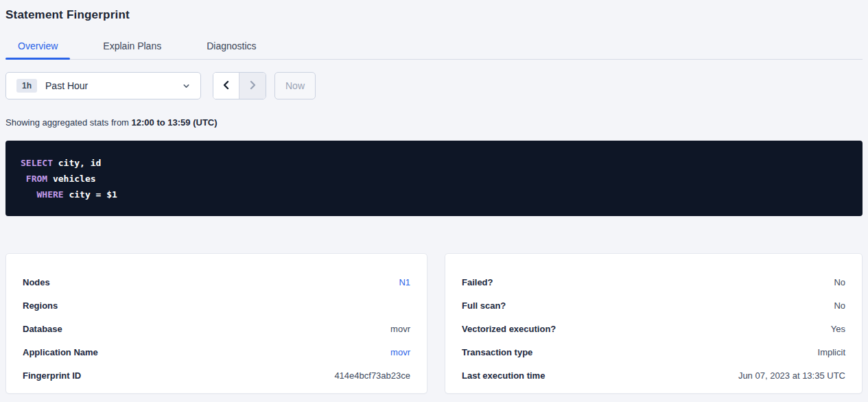  I want to click on time-controls: 1h Past Hour Now, so click(434, 86).